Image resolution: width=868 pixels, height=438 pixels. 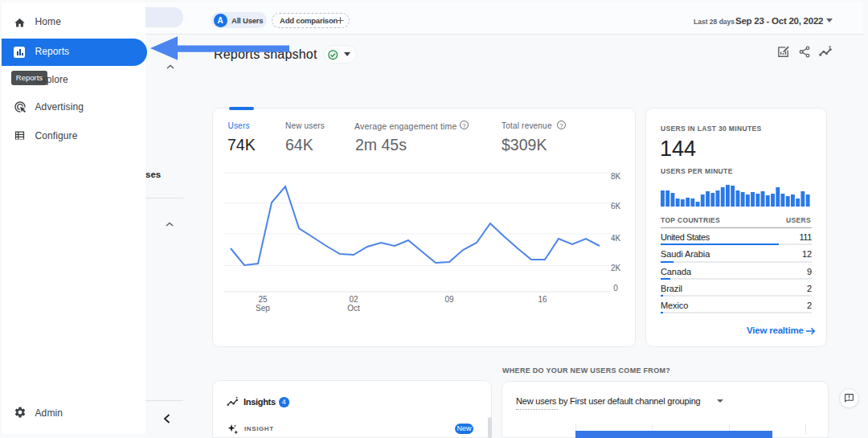 What do you see at coordinates (616, 177) in the screenshot?
I see `svg-text: 8K` at bounding box center [616, 177].